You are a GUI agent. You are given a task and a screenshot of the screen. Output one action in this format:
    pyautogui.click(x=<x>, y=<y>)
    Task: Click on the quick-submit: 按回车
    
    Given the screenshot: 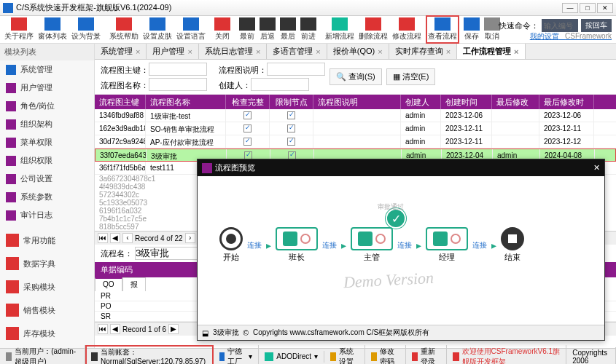 What is the action you would take?
    pyautogui.click(x=596, y=25)
    